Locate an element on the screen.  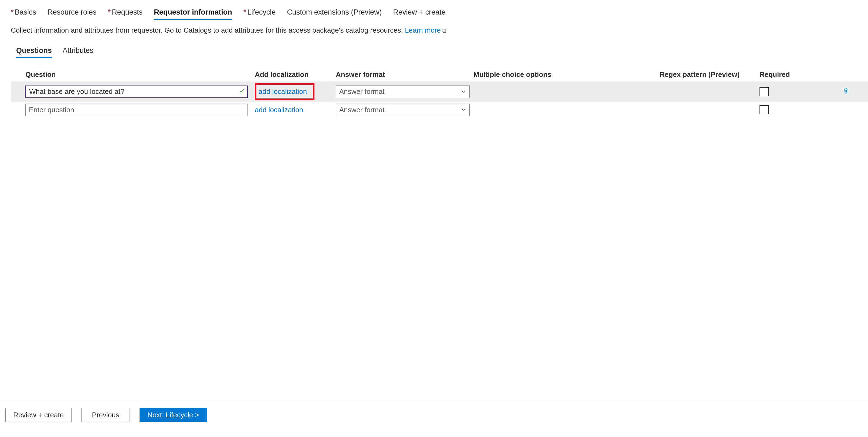
tab-resource-roles: Resource roles is located at coordinates (72, 14).